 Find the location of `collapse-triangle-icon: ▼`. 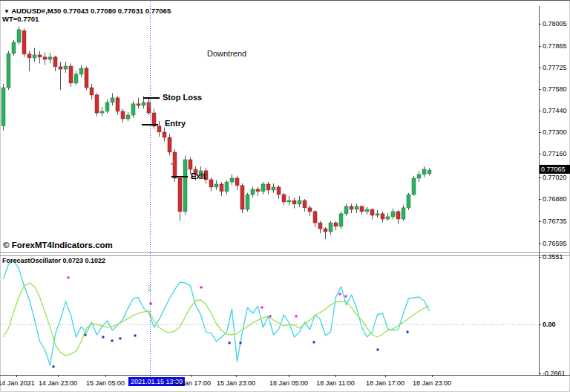

collapse-triangle-icon: ▼ is located at coordinates (7, 12).